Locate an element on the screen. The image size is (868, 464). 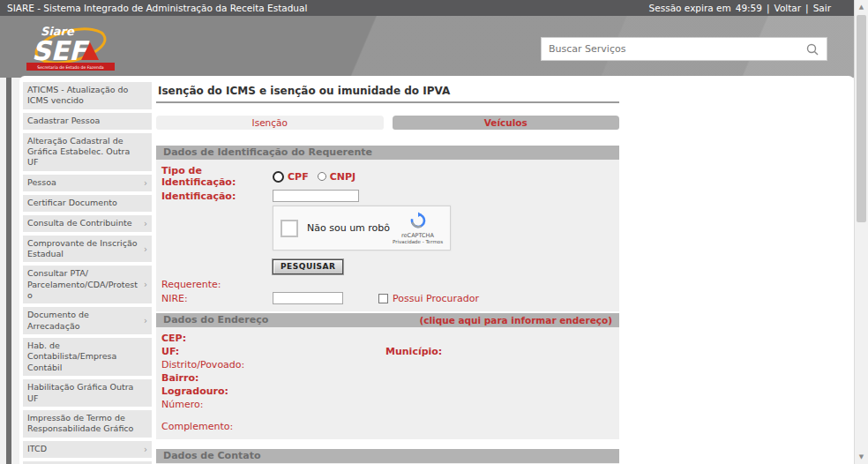
sidebar-item-label: Certificar Documento is located at coordinates (85, 203).